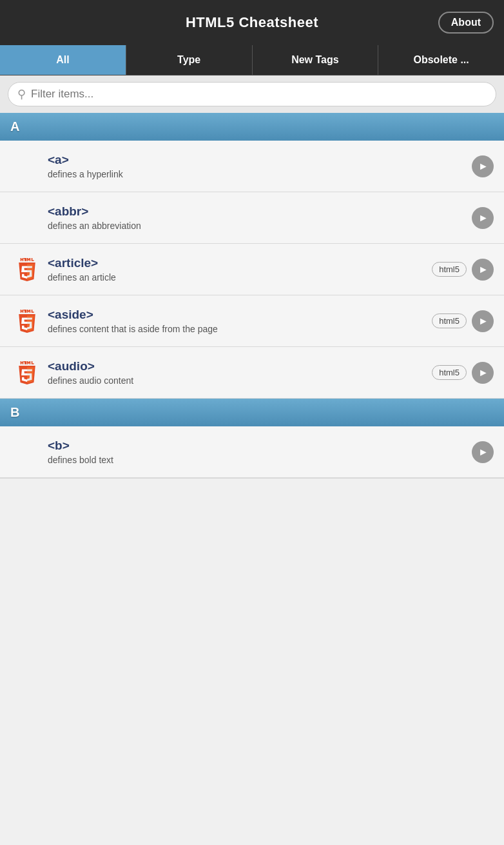 The width and height of the screenshot is (504, 845). What do you see at coordinates (260, 160) in the screenshot?
I see `item-tag: <a>` at bounding box center [260, 160].